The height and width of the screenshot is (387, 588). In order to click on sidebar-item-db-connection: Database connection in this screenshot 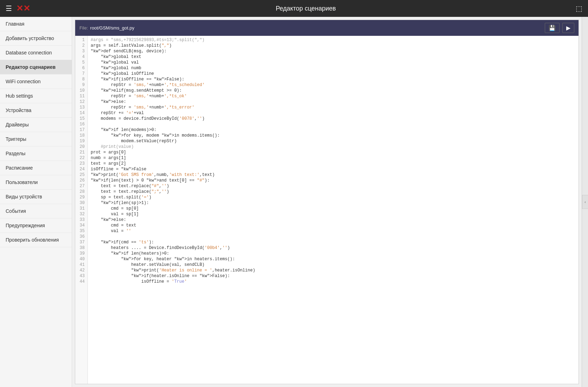, I will do `click(36, 53)`.